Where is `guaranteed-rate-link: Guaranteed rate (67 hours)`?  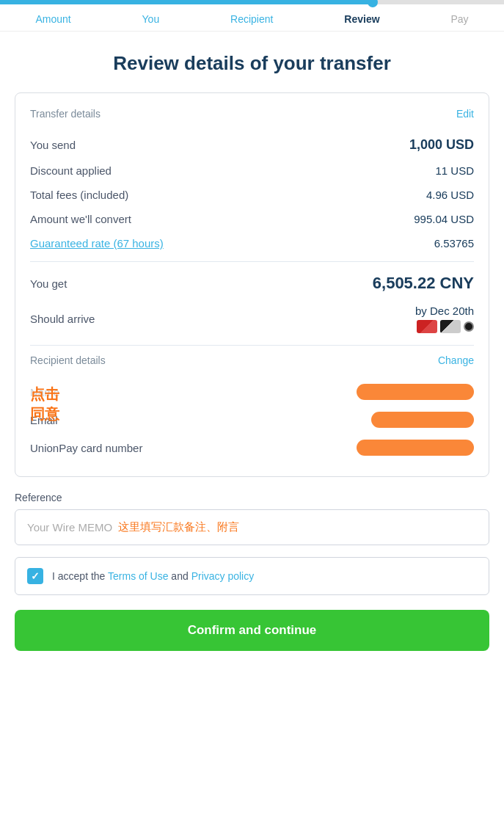 guaranteed-rate-link: Guaranteed rate (67 hours) is located at coordinates (97, 244).